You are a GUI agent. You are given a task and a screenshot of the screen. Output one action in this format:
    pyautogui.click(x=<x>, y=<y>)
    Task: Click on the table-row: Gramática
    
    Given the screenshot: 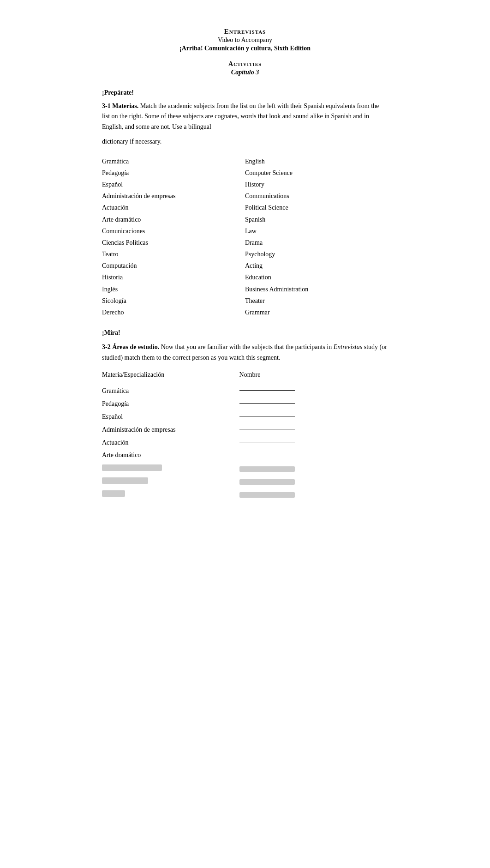 What is the action you would take?
    pyautogui.click(x=245, y=391)
    